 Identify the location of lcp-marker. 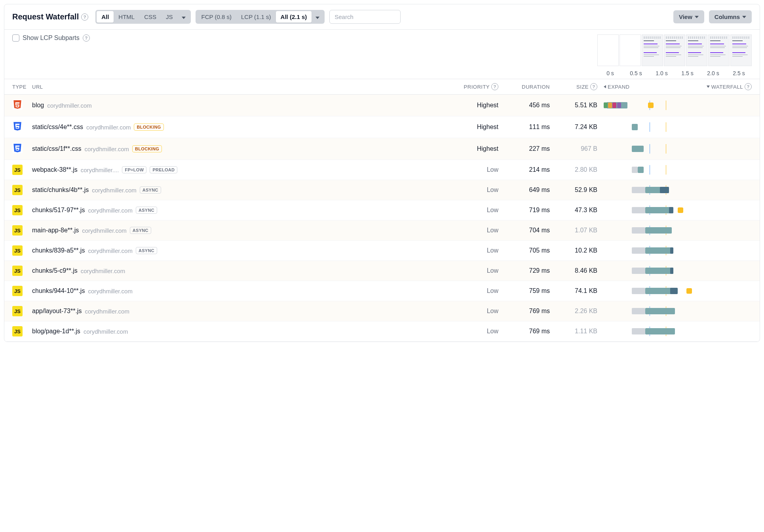
(666, 127).